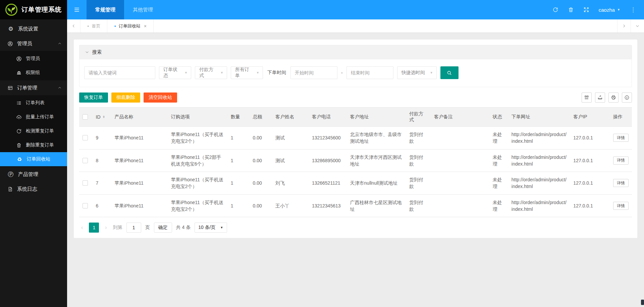 This screenshot has height=307, width=644. What do you see at coordinates (587, 98) in the screenshot?
I see `columns-filter-button` at bounding box center [587, 98].